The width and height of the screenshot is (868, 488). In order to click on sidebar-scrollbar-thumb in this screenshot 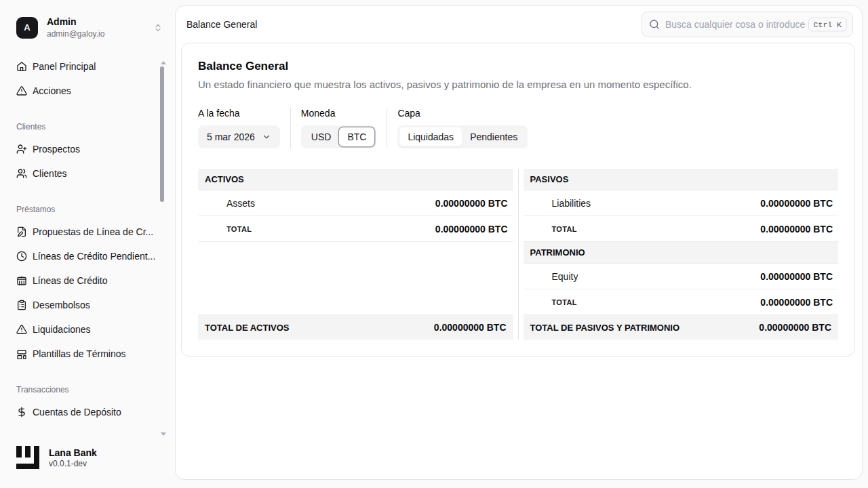, I will do `click(162, 134)`.